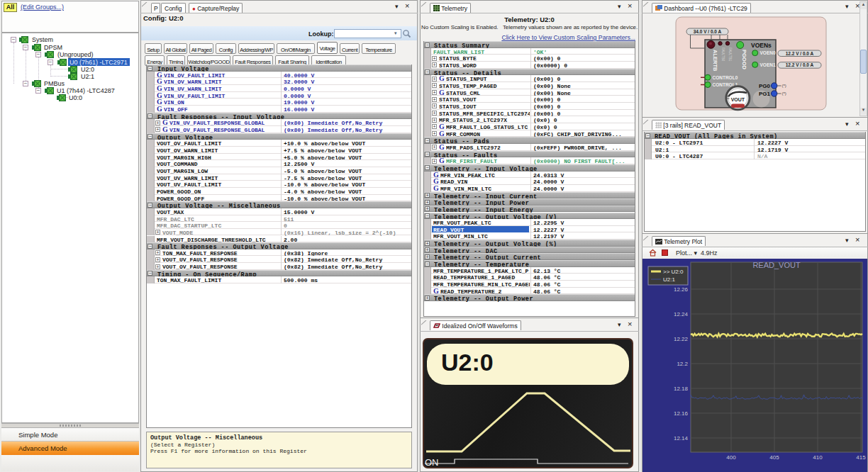 This screenshot has height=472, width=868. I want to click on svg-text: 12.2, so click(682, 364).